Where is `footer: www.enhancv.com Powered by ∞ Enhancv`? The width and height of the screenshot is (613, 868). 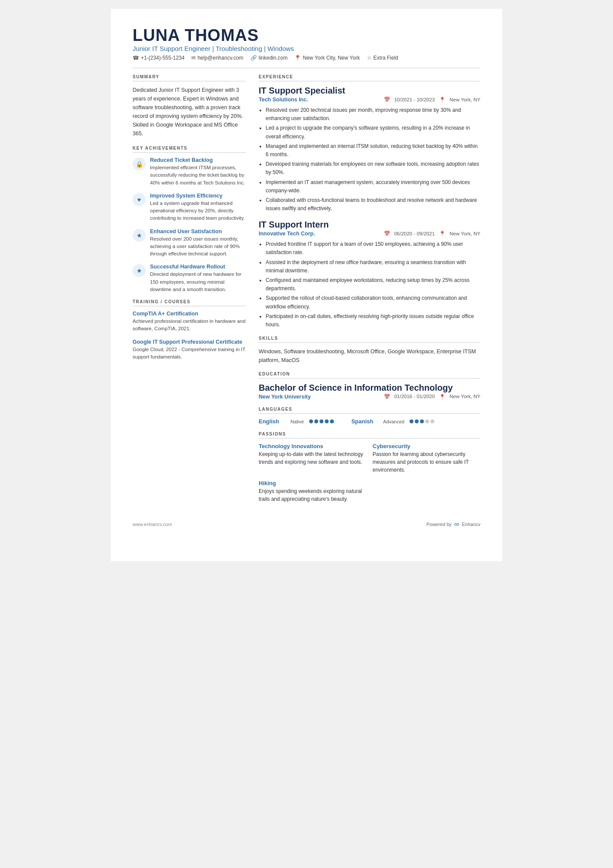
footer: www.enhancv.com Powered by ∞ Enhancv is located at coordinates (306, 522).